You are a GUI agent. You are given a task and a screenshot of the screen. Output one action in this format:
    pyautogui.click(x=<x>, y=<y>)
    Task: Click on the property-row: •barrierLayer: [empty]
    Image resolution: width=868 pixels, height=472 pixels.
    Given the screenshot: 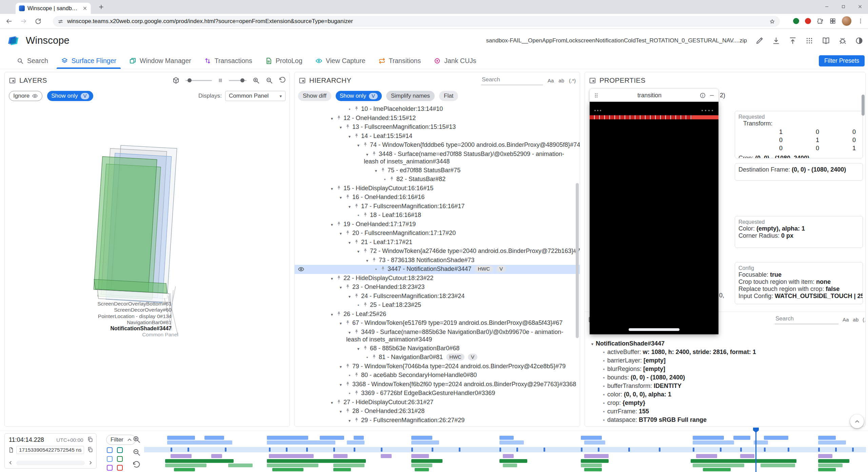 What is the action you would take?
    pyautogui.click(x=725, y=361)
    